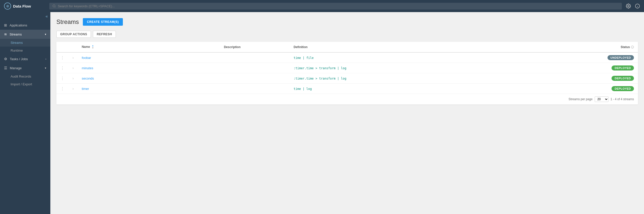 The height and width of the screenshot is (214, 644). What do you see at coordinates (17, 50) in the screenshot?
I see `runtime-label: Runtime` at bounding box center [17, 50].